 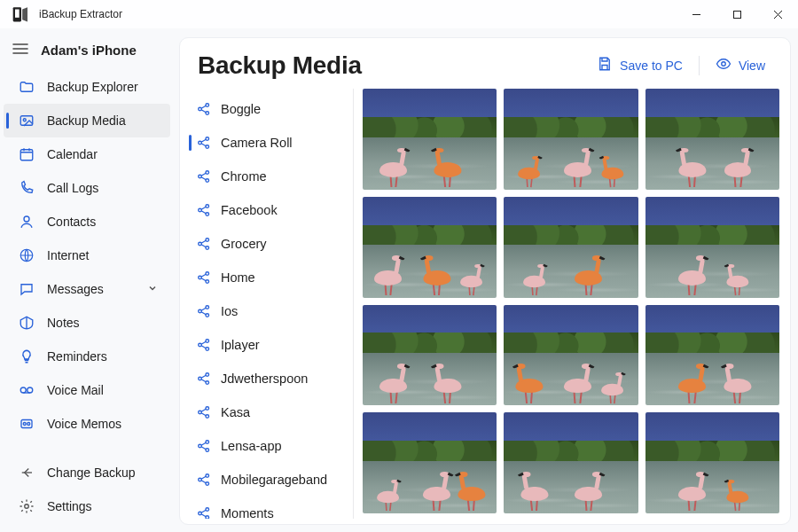 What do you see at coordinates (87, 506) in the screenshot?
I see `nav-settings: Settings` at bounding box center [87, 506].